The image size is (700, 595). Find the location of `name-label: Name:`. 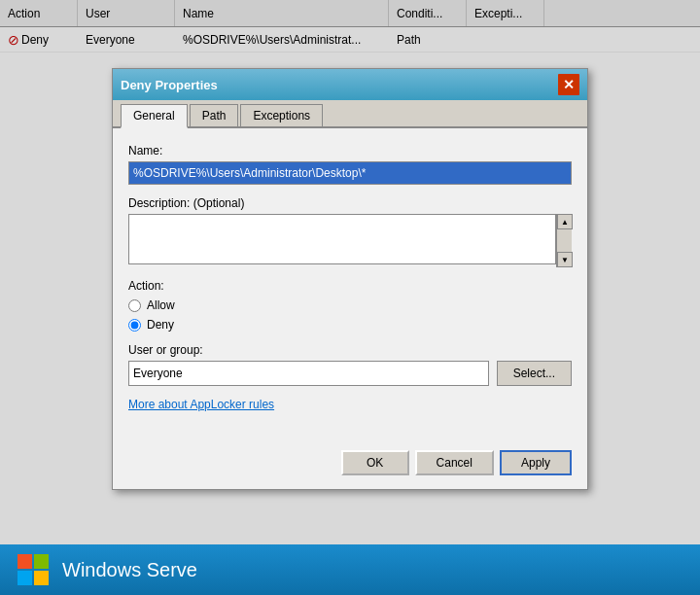

name-label: Name: is located at coordinates (350, 151).